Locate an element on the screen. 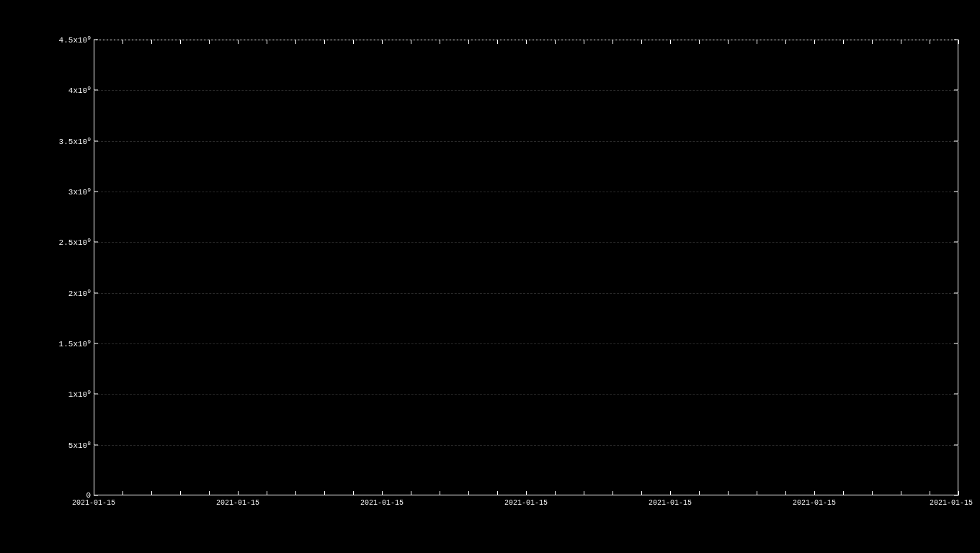  y-tick-label: 2.5x109 is located at coordinates (75, 242).